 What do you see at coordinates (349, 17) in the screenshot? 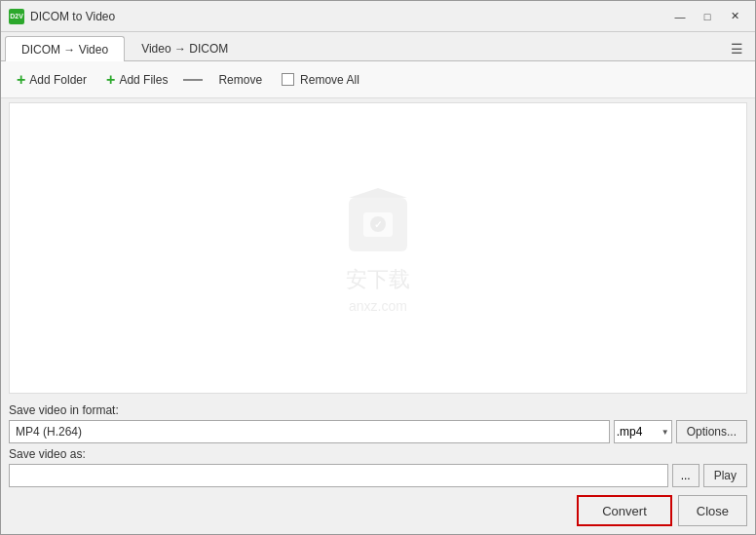
I see `window-title: DICOM to Video` at bounding box center [349, 17].